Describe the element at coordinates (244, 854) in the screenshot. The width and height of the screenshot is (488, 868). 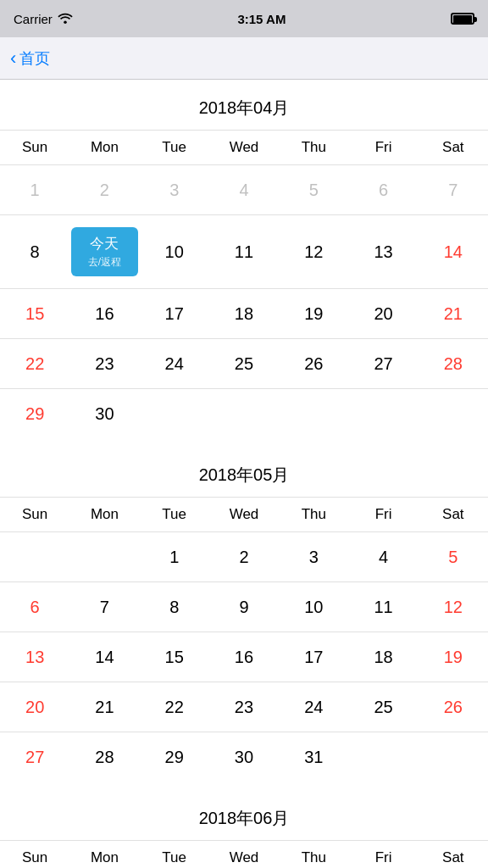
I see `calendar-grid: SunMonTueWedThuFriSat` at that location.